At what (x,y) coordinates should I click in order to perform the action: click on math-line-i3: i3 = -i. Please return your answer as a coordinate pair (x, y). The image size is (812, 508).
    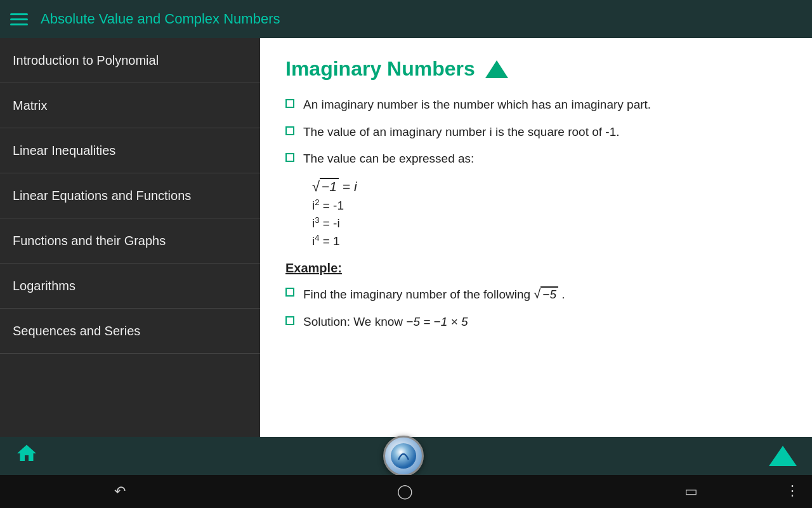
    Looking at the image, I should click on (549, 223).